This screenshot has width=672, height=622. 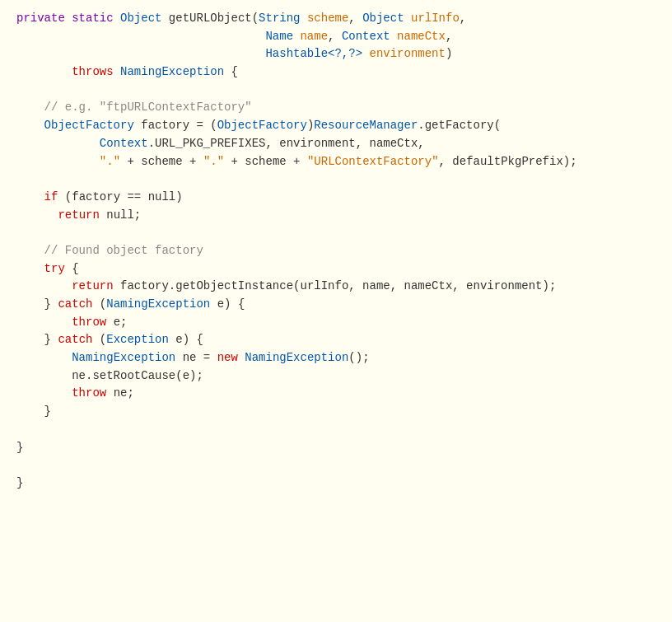 I want to click on comment-1: // e.g. "ftpURLContextFactory", so click(x=148, y=108).